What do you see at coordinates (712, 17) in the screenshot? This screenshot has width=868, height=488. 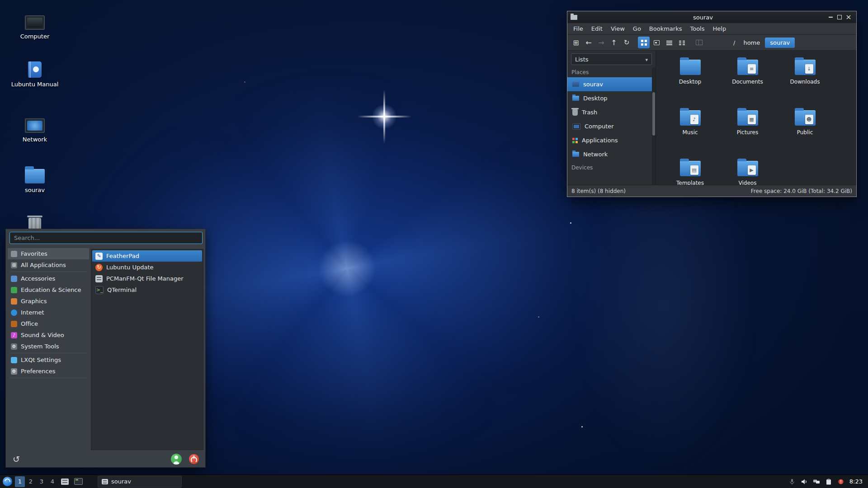 I see `window-titlebar: sourav` at bounding box center [712, 17].